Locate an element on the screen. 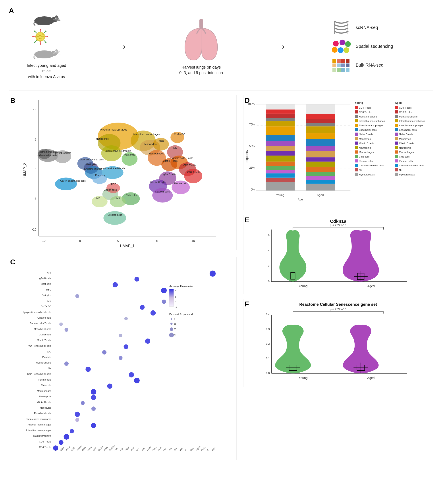 The image size is (442, 504). mouse-dark-icon is located at coordinates (46, 20).